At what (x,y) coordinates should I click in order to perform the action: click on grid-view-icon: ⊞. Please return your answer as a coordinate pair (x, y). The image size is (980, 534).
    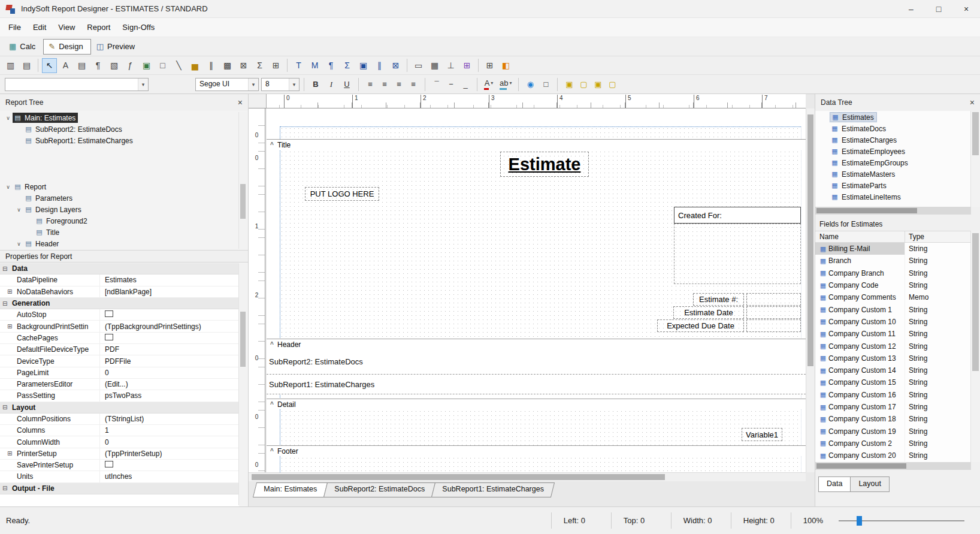
    Looking at the image, I should click on (490, 66).